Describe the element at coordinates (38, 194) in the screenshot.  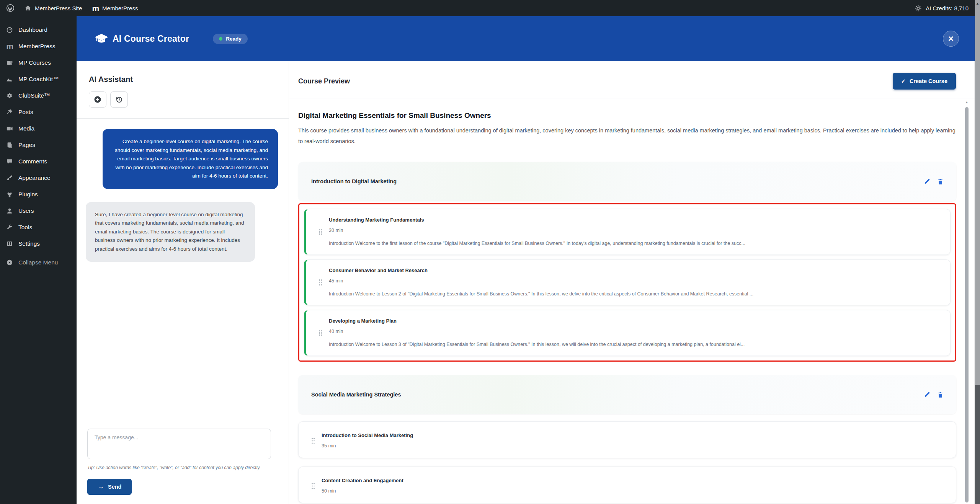
I see `sidebar-item-plugins: Plugins` at that location.